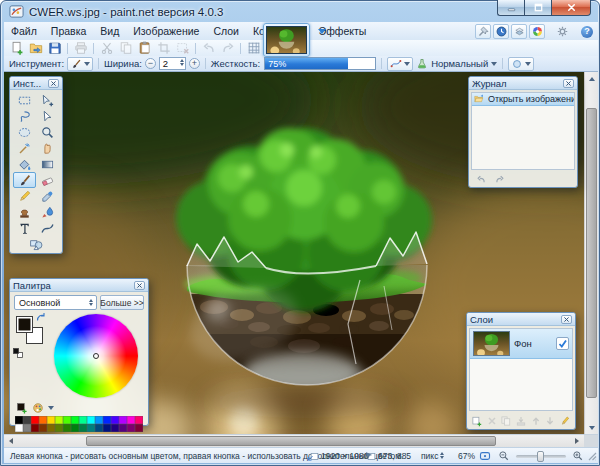 The height and width of the screenshot is (466, 600). Describe the element at coordinates (38, 408) in the screenshot. I see `palette-presets-icon` at that location.